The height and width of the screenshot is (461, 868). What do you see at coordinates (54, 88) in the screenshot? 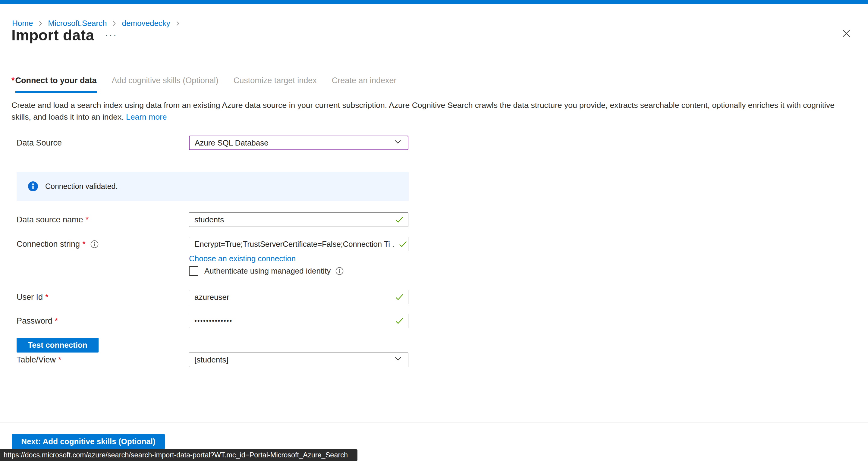
I see `tab-connect-to-your-data: *Connect to your data` at bounding box center [54, 88].